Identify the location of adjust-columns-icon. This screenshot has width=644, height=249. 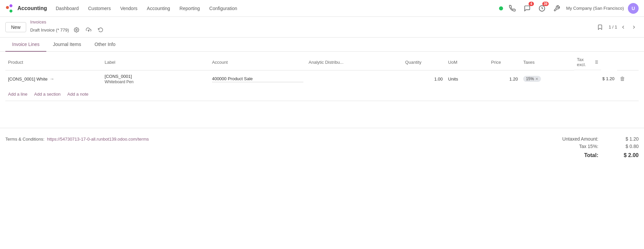
(596, 62).